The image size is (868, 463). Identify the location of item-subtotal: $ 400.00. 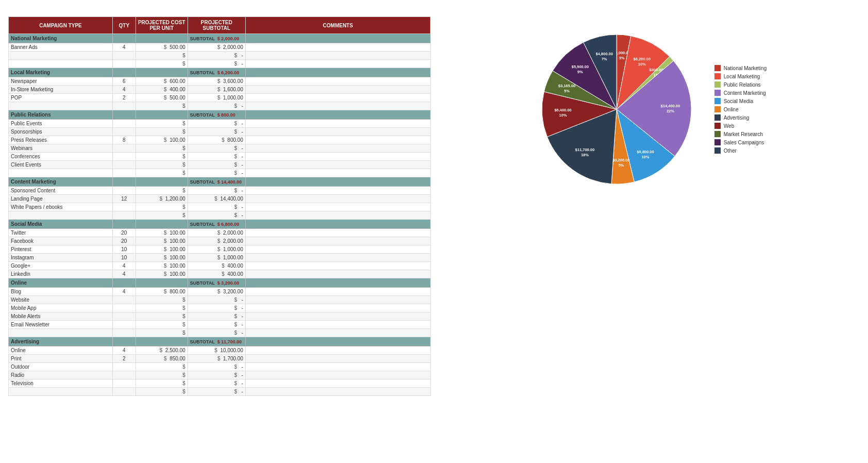
(216, 266).